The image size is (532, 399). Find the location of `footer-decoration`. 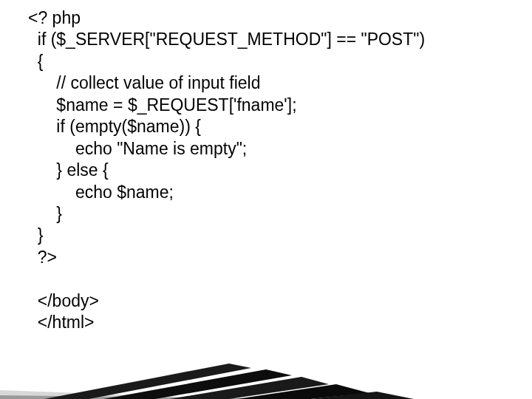

footer-decoration is located at coordinates (266, 377).